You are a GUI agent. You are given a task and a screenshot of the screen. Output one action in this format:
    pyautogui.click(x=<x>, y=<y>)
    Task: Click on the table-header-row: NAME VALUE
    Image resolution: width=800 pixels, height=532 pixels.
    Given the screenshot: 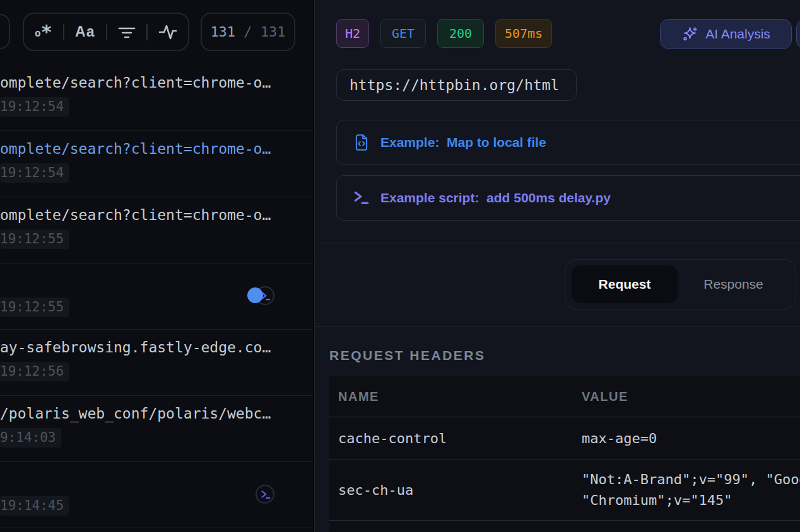 What is the action you would take?
    pyautogui.click(x=565, y=397)
    